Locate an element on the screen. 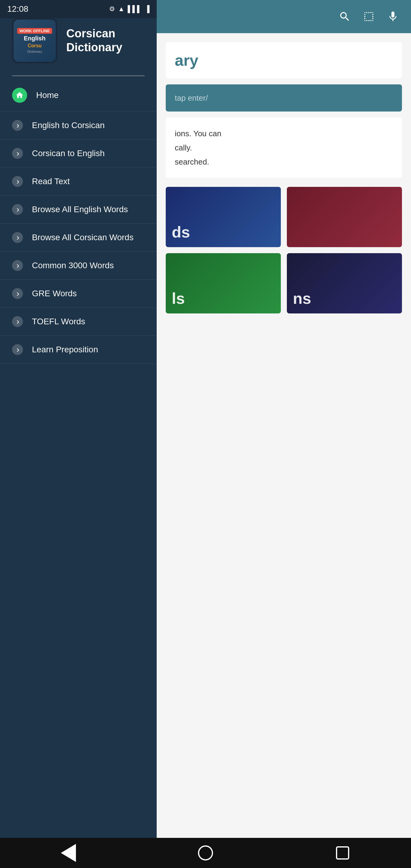 This screenshot has width=411, height=868. recents-button is located at coordinates (343, 853).